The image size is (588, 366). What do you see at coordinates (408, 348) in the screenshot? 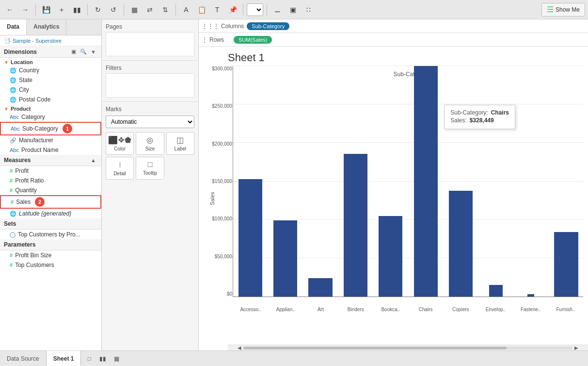
I see `scrollbar-track` at bounding box center [408, 348].